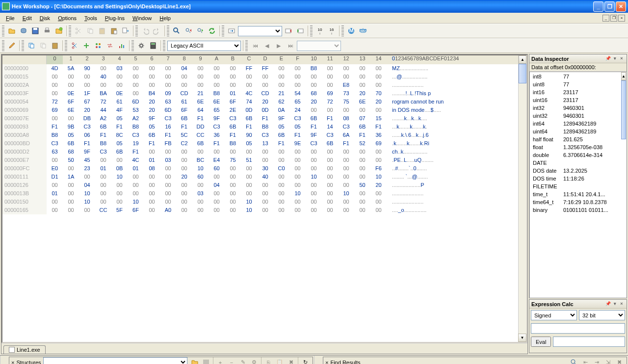  I want to click on close-button: ✕, so click(621, 7).